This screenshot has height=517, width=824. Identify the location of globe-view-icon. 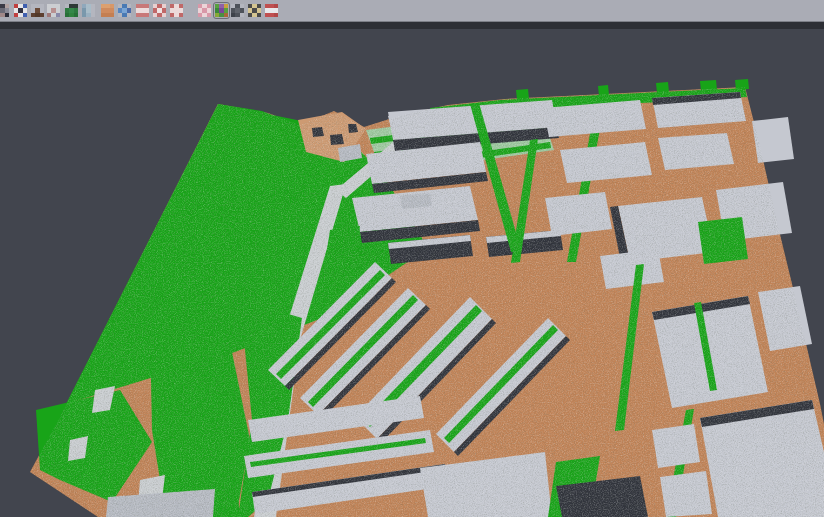
(124, 10).